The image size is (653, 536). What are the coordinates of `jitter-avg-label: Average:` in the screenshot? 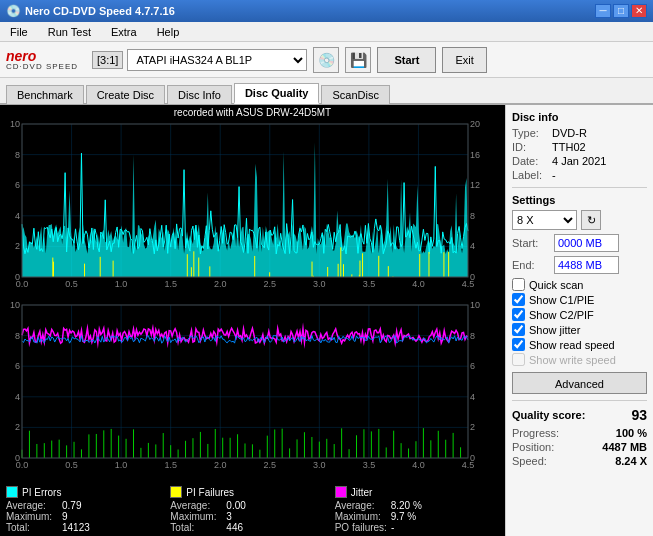 It's located at (361, 506).